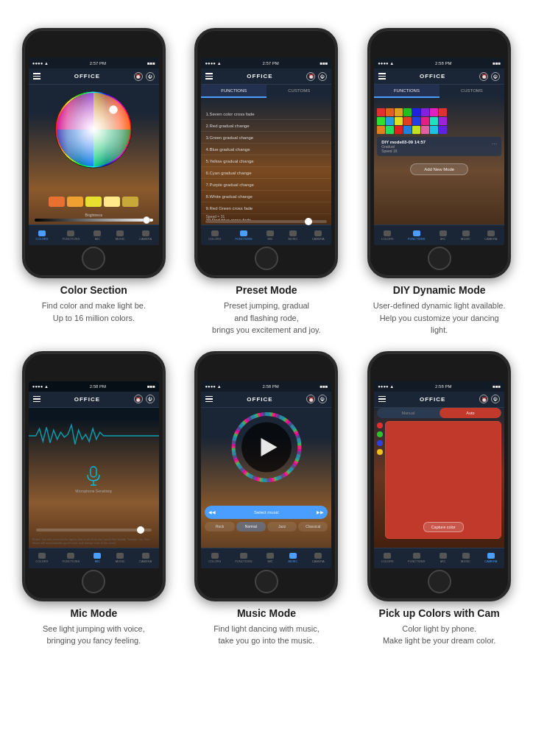  I want to click on auto-toggle: Auto, so click(471, 413).